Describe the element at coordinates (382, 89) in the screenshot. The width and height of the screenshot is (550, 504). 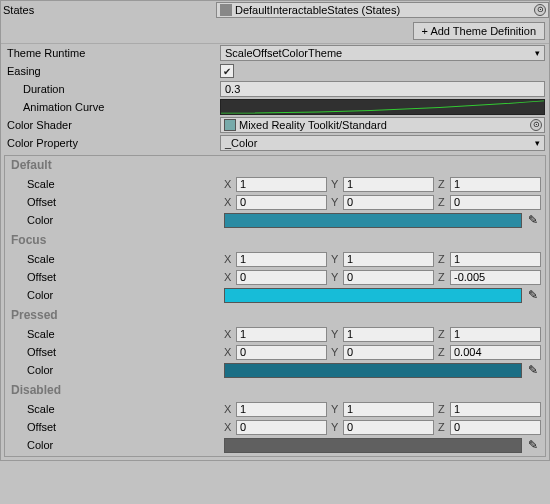
I see `duration-input: 0.3` at that location.